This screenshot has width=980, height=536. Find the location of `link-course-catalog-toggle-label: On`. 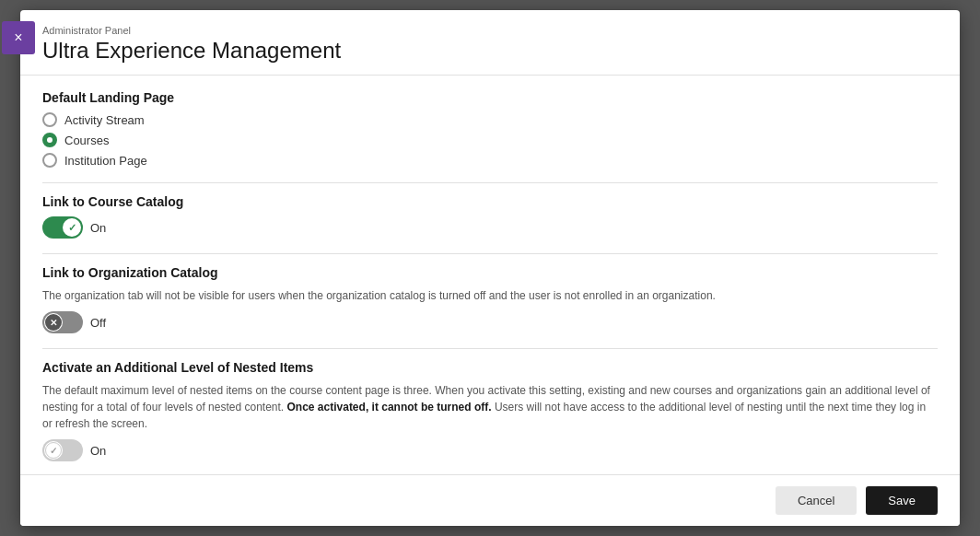

link-course-catalog-toggle-label: On is located at coordinates (98, 228).